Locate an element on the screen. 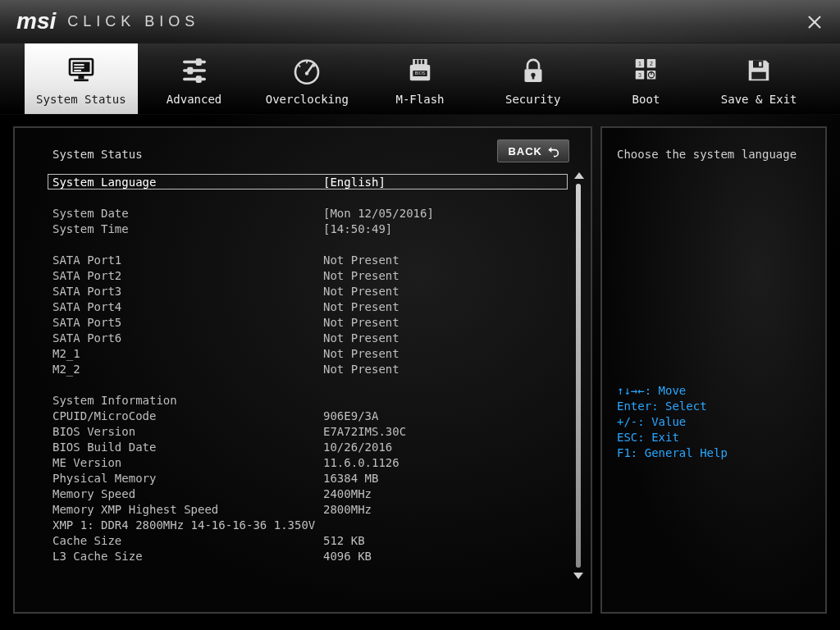 This screenshot has height=630, width=840. tab-security: Security is located at coordinates (533, 79).